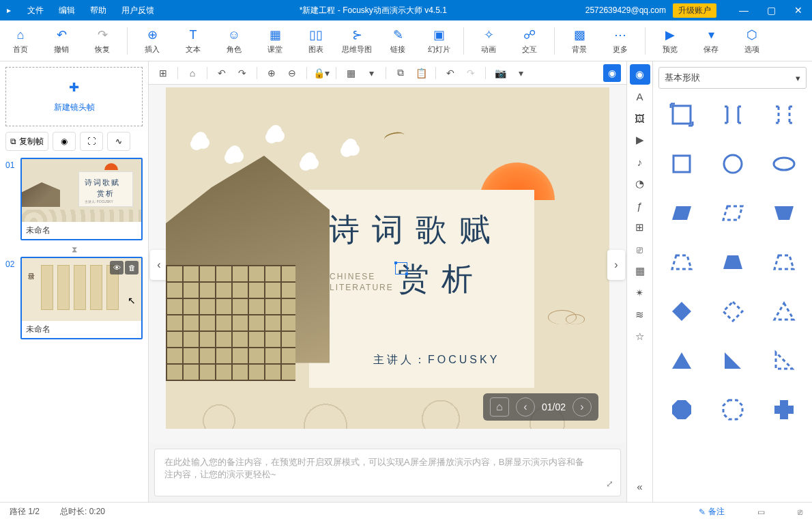 This screenshot has width=812, height=521. I want to click on shape-circle, so click(733, 164).